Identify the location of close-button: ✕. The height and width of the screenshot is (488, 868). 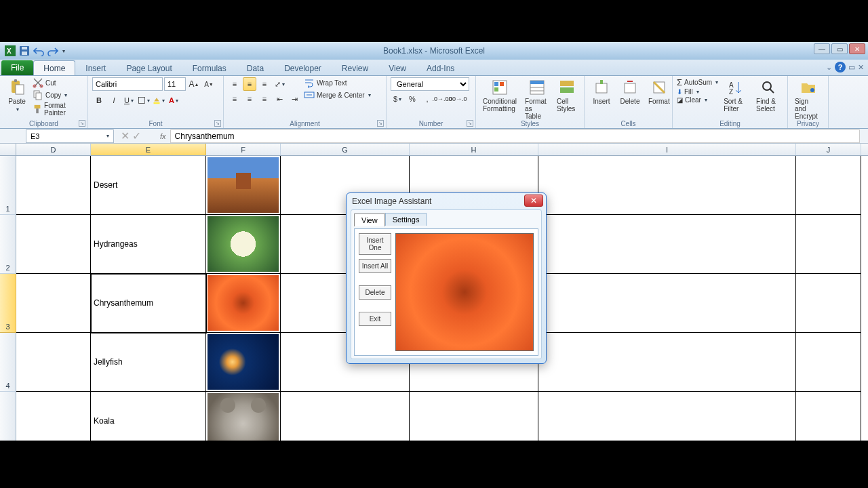
(857, 49).